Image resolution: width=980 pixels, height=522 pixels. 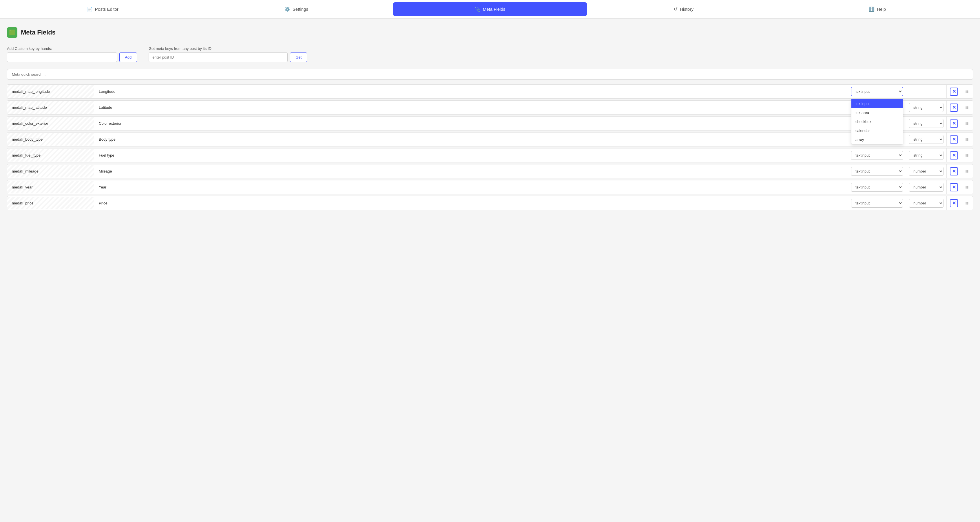 I want to click on custom-key-inline: Add, so click(x=72, y=57).